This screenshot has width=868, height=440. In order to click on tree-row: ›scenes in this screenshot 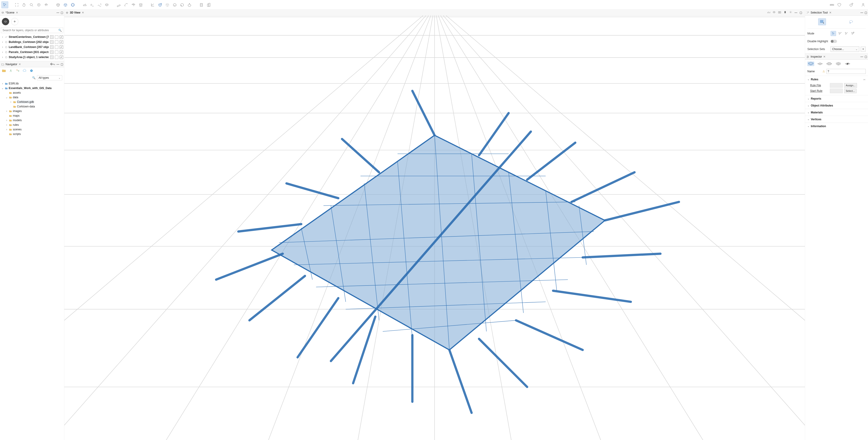, I will do `click(32, 129)`.